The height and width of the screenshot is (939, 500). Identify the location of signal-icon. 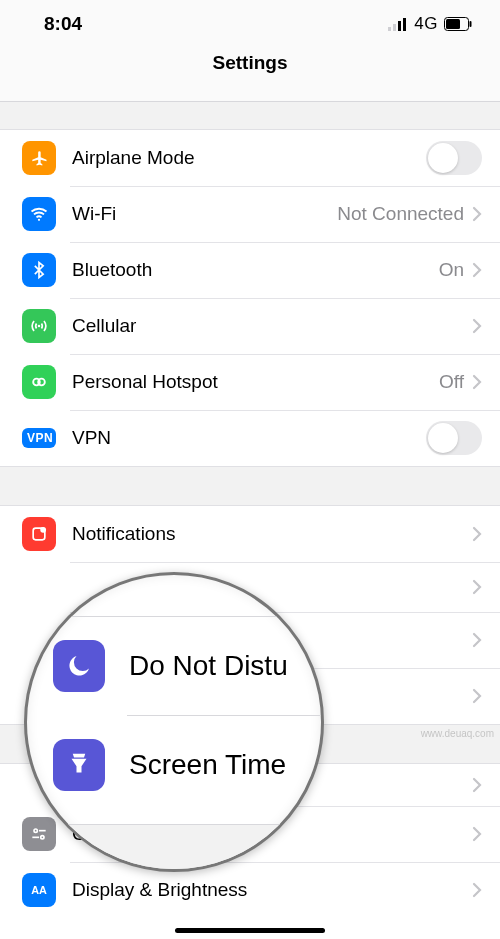
(398, 24).